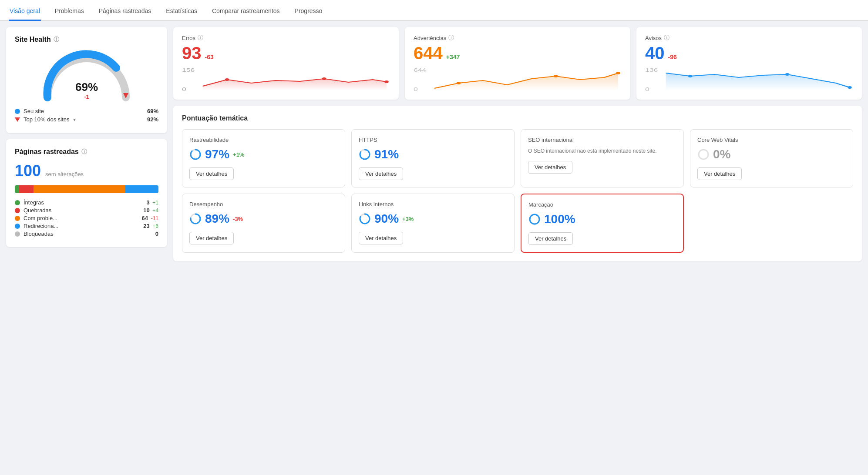 Image resolution: width=868 pixels, height=475 pixels. What do you see at coordinates (286, 80) in the screenshot?
I see `erros-sparkline: 156 0` at bounding box center [286, 80].